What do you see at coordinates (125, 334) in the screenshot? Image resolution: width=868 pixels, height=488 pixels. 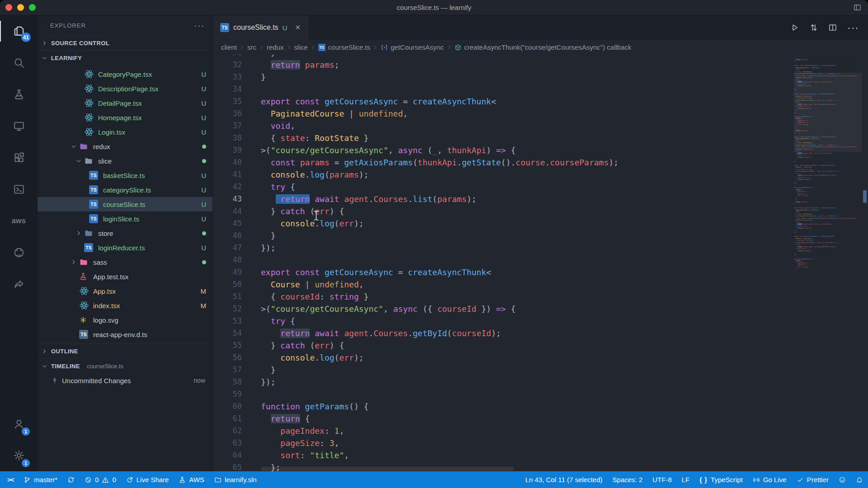 I see `tree-item-react-app-env-d-ts: TSreact-app-env.d.ts` at bounding box center [125, 334].